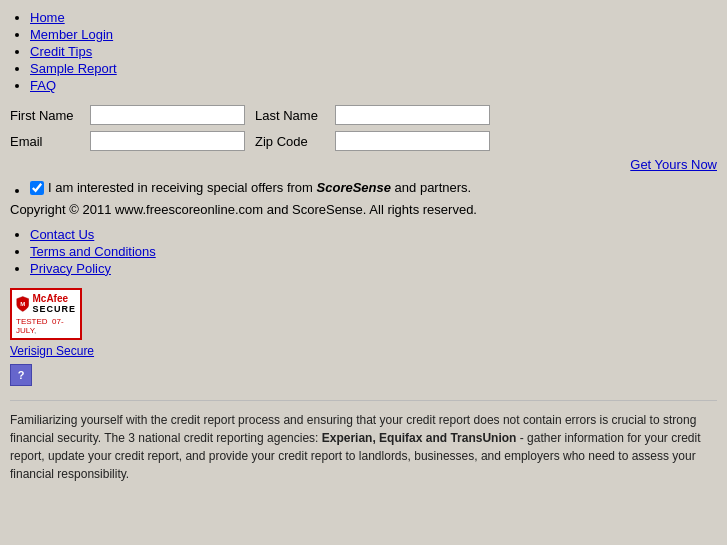  What do you see at coordinates (70, 268) in the screenshot?
I see `footer-link-privacy: Privacy Policy` at bounding box center [70, 268].